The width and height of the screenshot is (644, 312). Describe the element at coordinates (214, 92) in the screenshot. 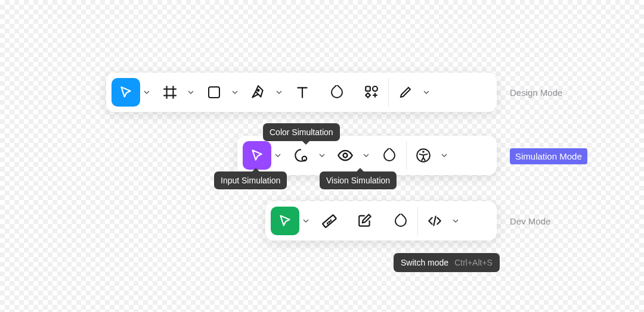

I see `rectangle-icon` at that location.